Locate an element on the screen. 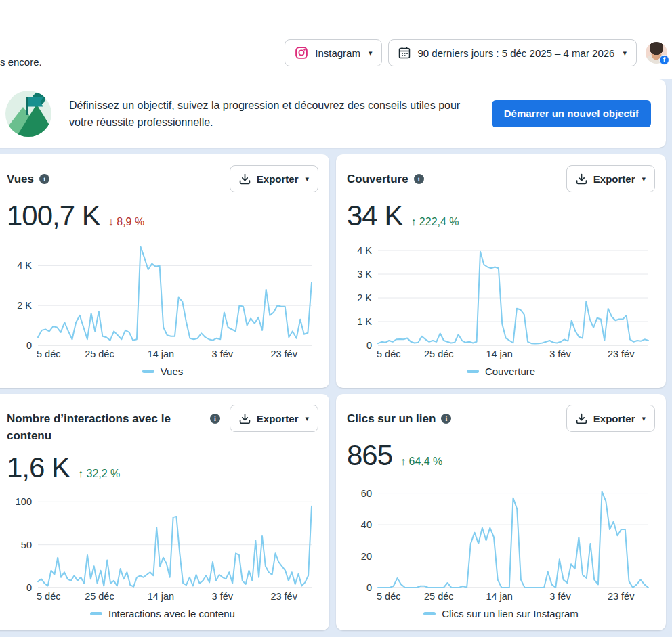  chart-legend: Vues is located at coordinates (163, 371).